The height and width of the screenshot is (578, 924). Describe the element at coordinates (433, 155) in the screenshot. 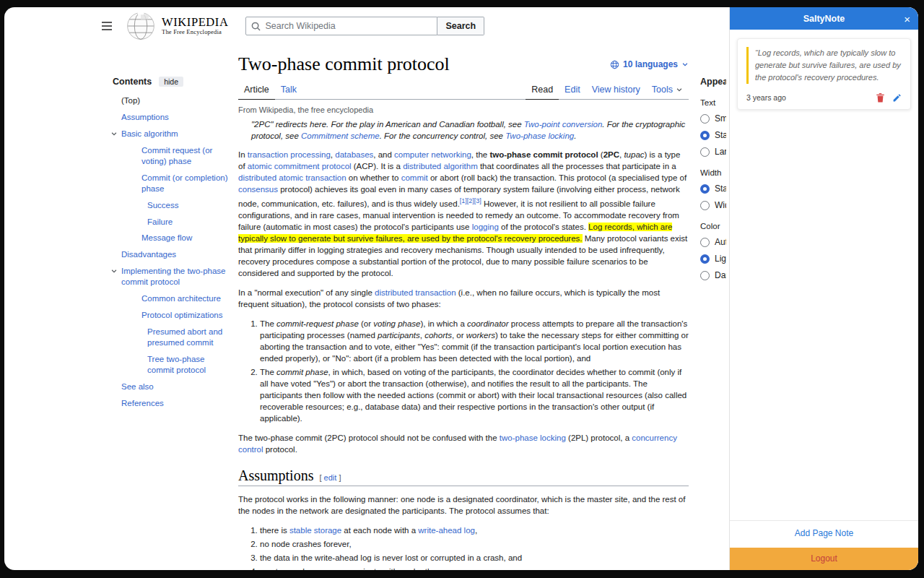

I see `article-link: computer networking` at that location.